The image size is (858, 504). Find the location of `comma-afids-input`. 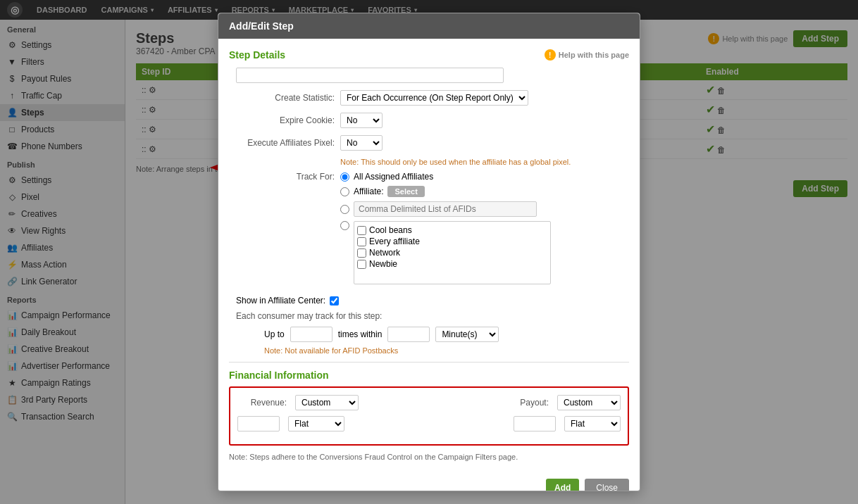

comma-afids-input is located at coordinates (445, 209).